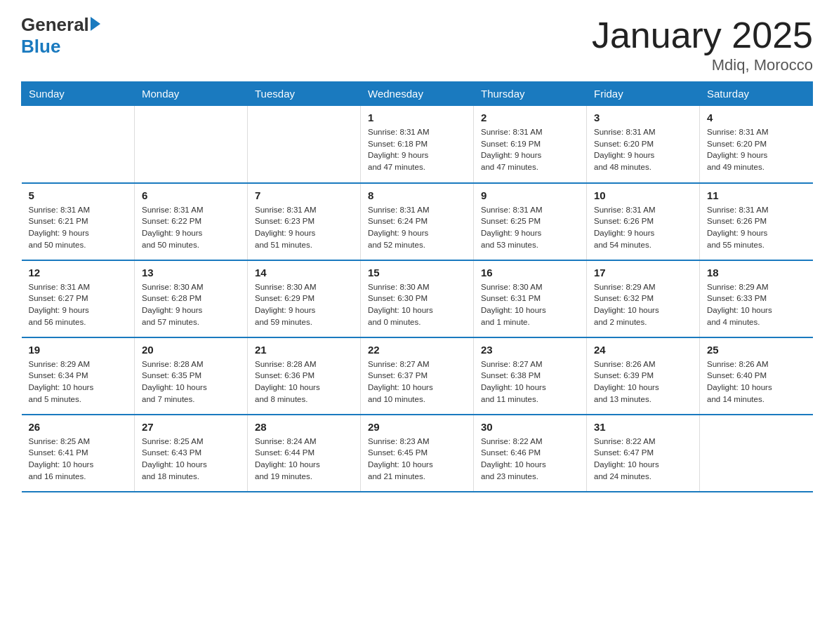  Describe the element at coordinates (191, 427) in the screenshot. I see `day-number: 27` at that location.